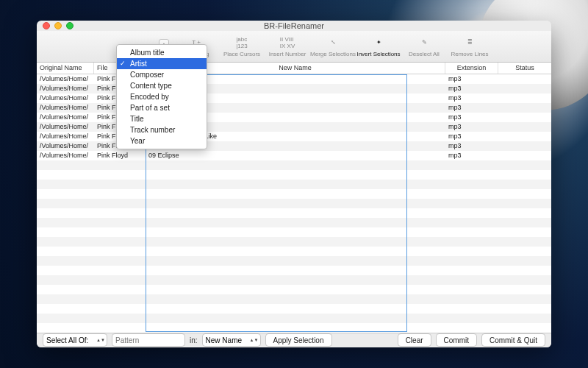 The image size is (588, 368). I want to click on popup-item-album-title: Album title, so click(162, 53).